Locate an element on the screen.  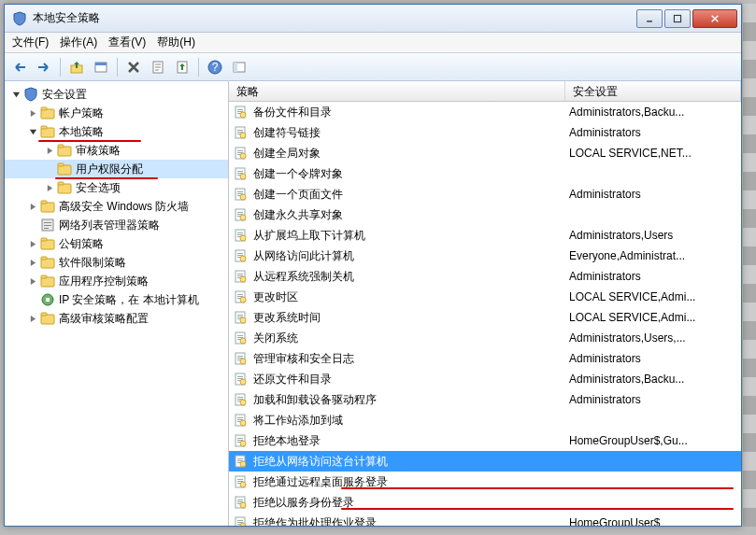
tree-item-ura: 用户权限分配 is located at coordinates (116, 169).